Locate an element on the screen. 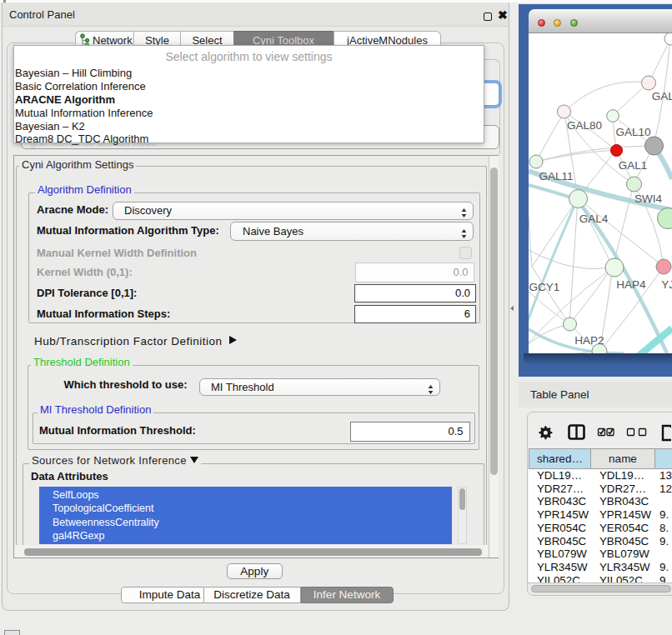  svg-text: GAL1 is located at coordinates (634, 165).